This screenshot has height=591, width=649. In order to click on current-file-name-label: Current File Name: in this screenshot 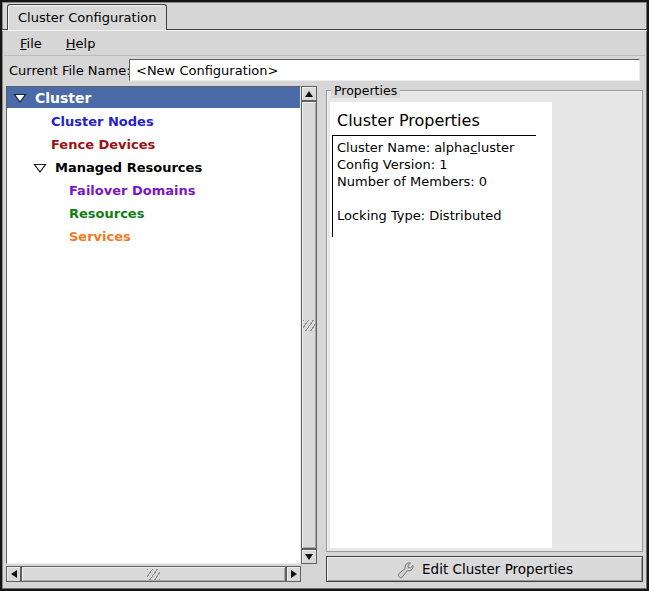, I will do `click(68, 70)`.